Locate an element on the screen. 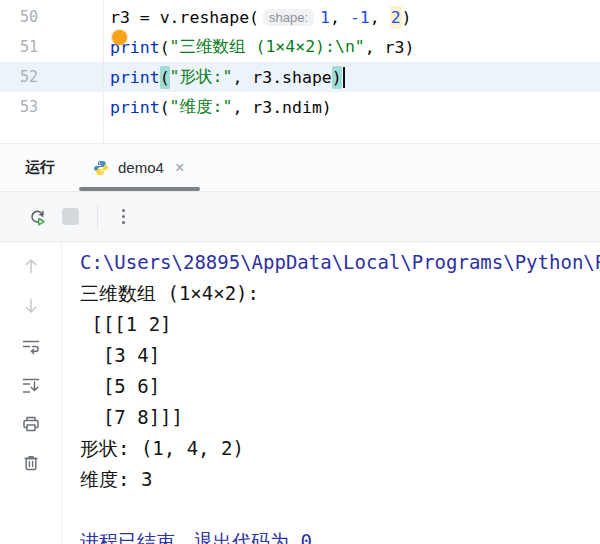  editor-line-50: 50r3 = v.reshape(shape:1, -1, 2) is located at coordinates (300, 17).